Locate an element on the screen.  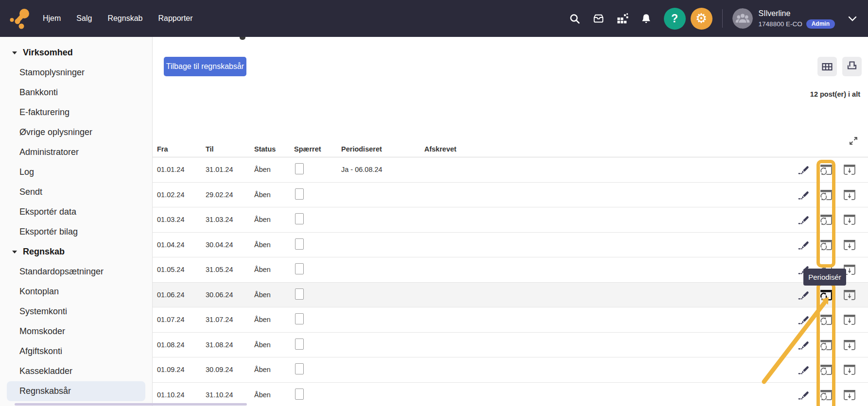
cell-fra: 01.09.24 is located at coordinates (181, 370).